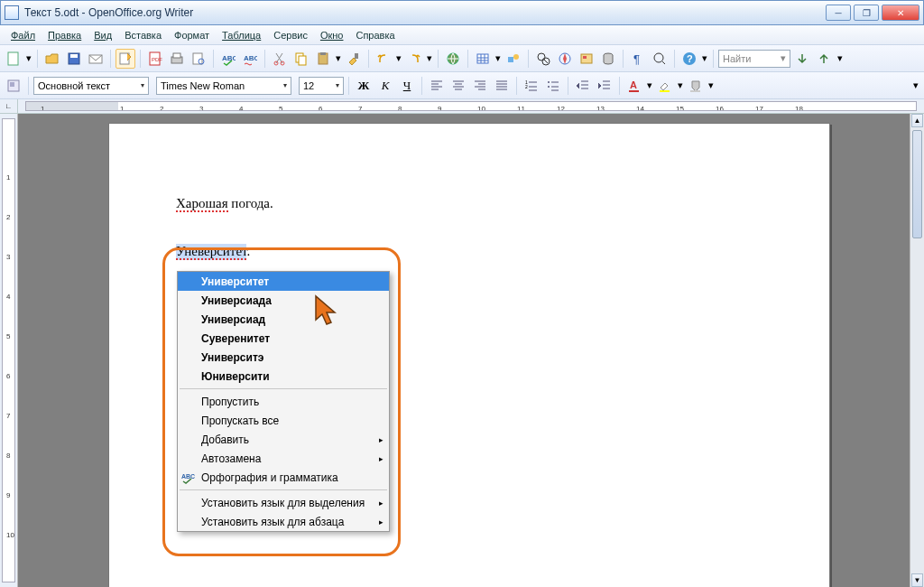  What do you see at coordinates (283, 282) in the screenshot?
I see `suggestion-item: Университет` at bounding box center [283, 282].